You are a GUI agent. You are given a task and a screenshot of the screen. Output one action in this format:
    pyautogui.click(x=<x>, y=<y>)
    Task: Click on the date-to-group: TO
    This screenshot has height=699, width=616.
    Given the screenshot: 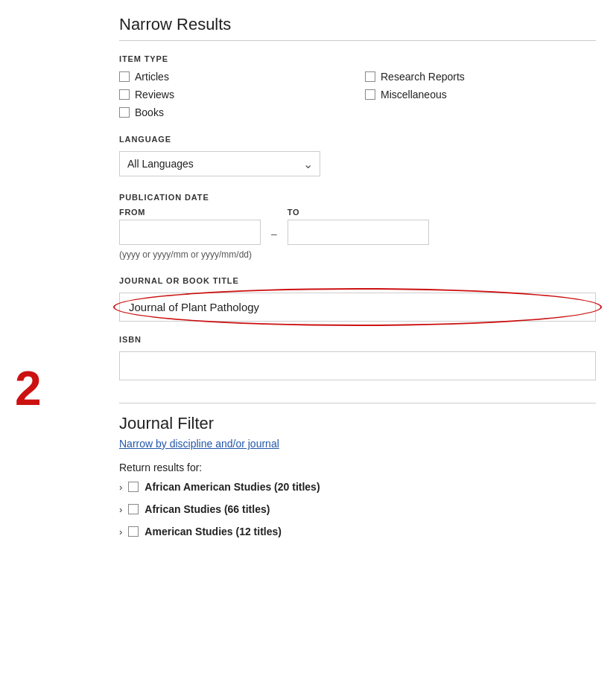 What is the action you would take?
    pyautogui.click(x=358, y=226)
    